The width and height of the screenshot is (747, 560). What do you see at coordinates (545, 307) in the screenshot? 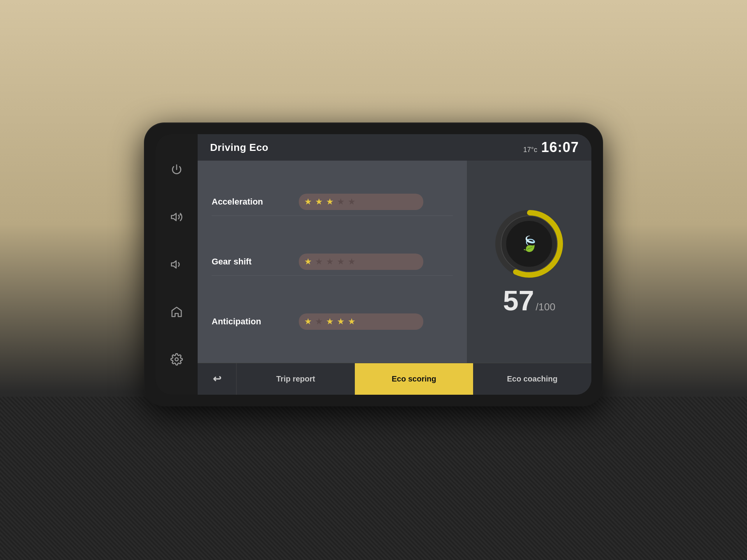
I see `score-denominator: /100` at bounding box center [545, 307].